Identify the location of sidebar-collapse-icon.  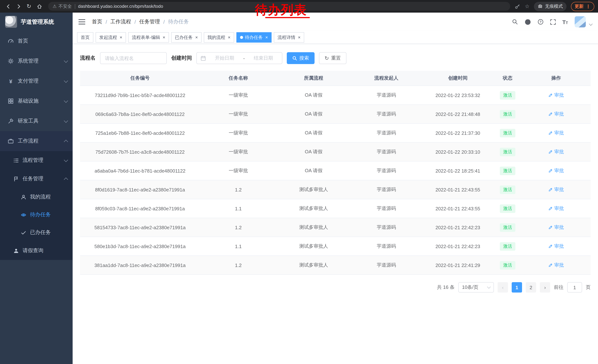
(82, 22).